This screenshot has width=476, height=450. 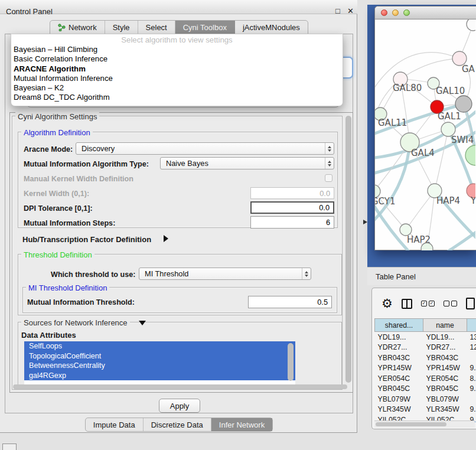 I want to click on cyni-algorithm-settings-title: Cyni Algorithm Settings, so click(x=57, y=117).